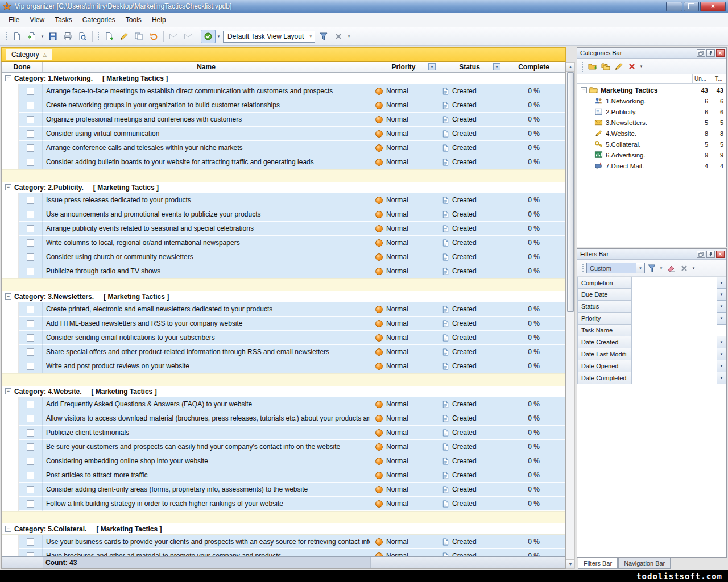 The width and height of the screenshot is (728, 582). Describe the element at coordinates (605, 378) in the screenshot. I see `filter-field-label: Date Completed` at that location.